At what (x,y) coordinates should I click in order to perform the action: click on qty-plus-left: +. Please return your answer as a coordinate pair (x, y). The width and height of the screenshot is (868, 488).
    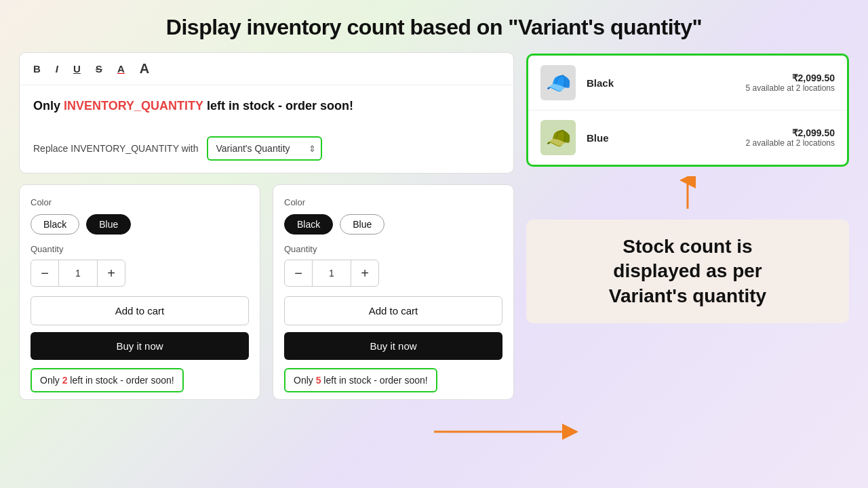
    Looking at the image, I should click on (111, 273).